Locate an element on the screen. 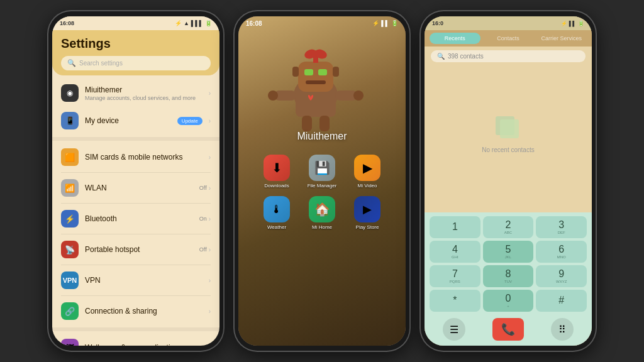 The height and width of the screenshot is (362, 644). settings-item-vpn: VPN VPN › is located at coordinates (136, 280).